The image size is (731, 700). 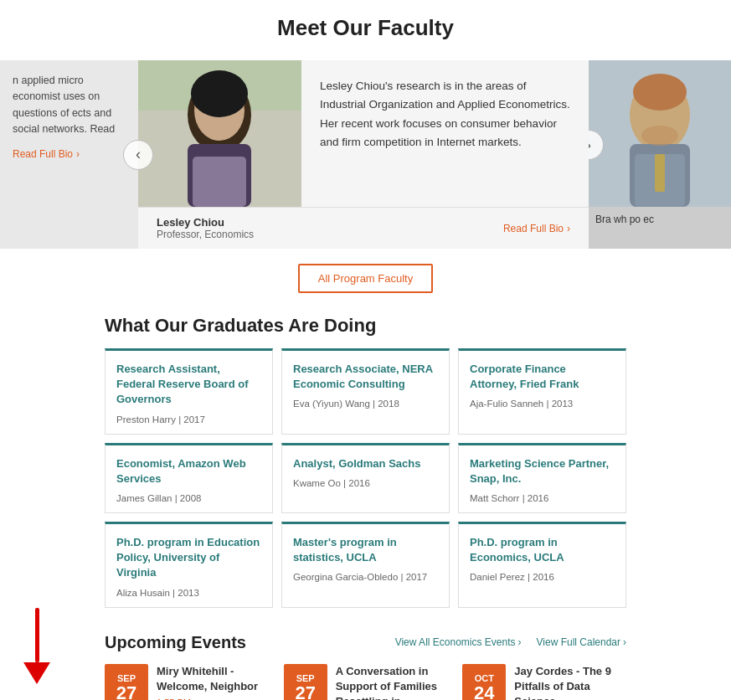 What do you see at coordinates (543, 498) in the screenshot?
I see `grad-card-meta: Matt Schorr | 2016` at bounding box center [543, 498].